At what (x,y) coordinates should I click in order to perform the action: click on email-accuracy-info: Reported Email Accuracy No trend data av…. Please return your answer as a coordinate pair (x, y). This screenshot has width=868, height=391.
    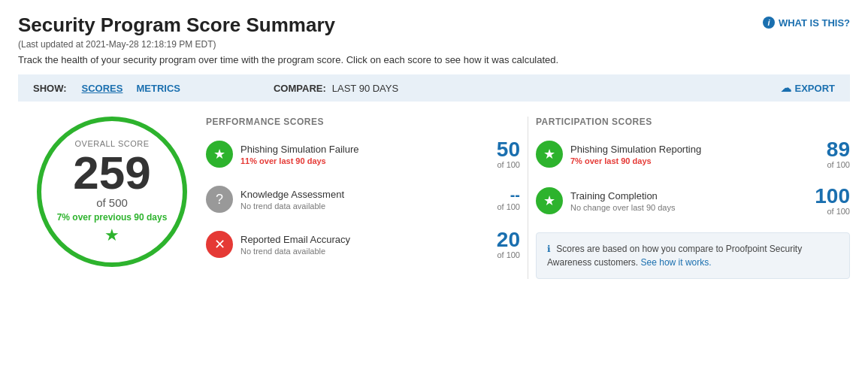
    Looking at the image, I should click on (356, 245).